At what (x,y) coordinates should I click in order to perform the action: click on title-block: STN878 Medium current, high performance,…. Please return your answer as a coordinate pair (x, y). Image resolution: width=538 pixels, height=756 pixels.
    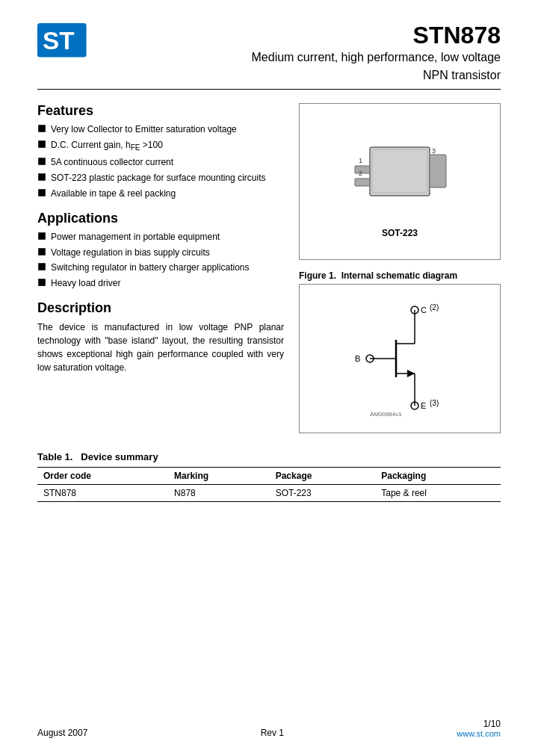
    Looking at the image, I should click on (377, 54).